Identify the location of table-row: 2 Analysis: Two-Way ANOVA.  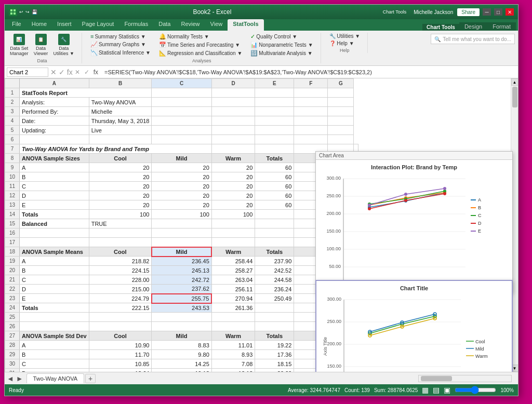
(182, 102).